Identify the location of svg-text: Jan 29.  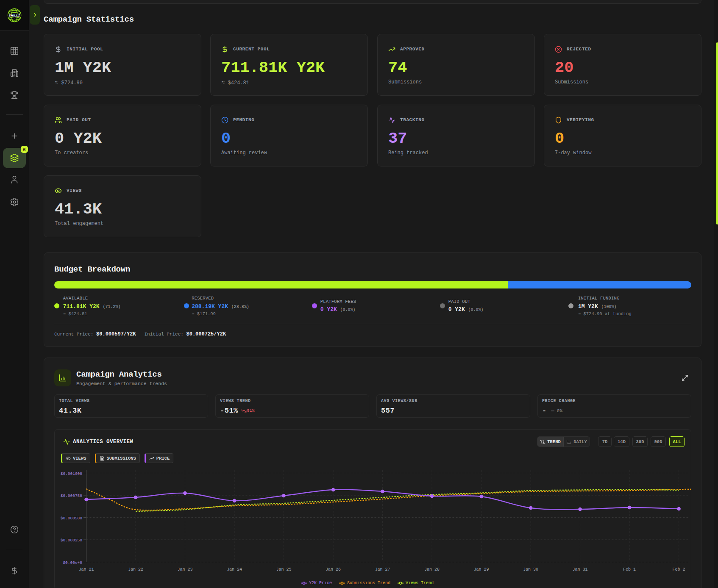
(481, 569).